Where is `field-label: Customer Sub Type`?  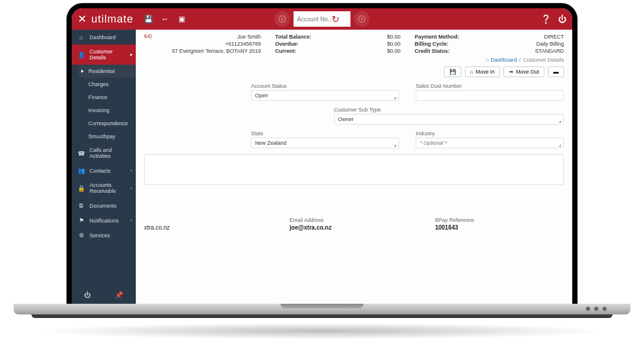 field-label: Customer Sub Type is located at coordinates (449, 110).